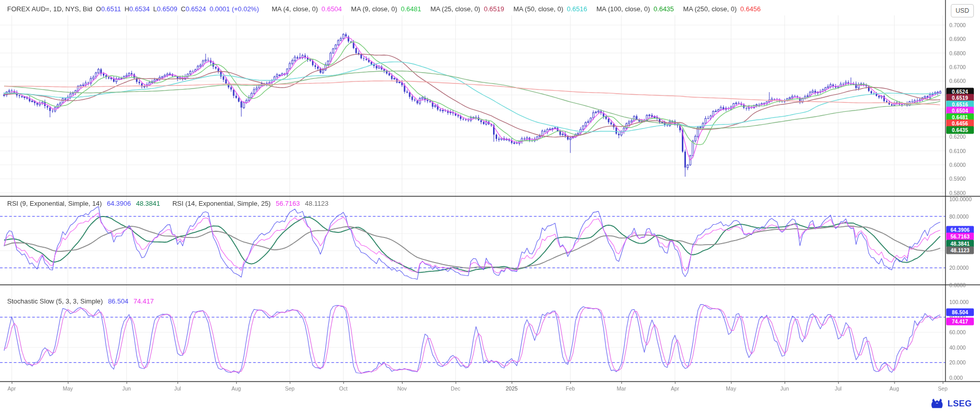  I want to click on month-label: Feb, so click(570, 388).